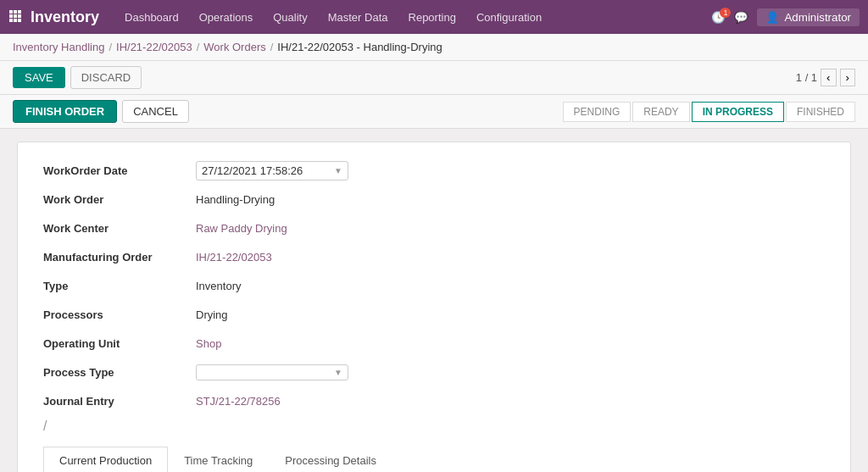  I want to click on app-brand: Inventory, so click(64, 17).